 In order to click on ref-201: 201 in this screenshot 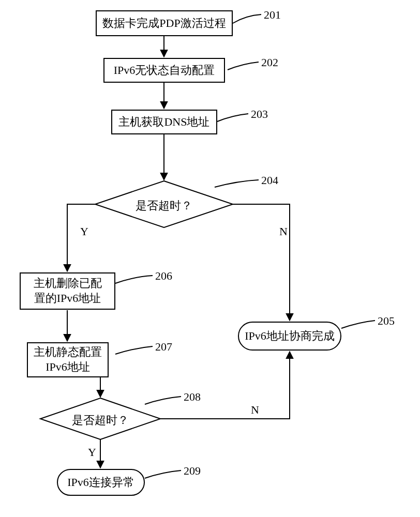, I will do `click(272, 15)`.